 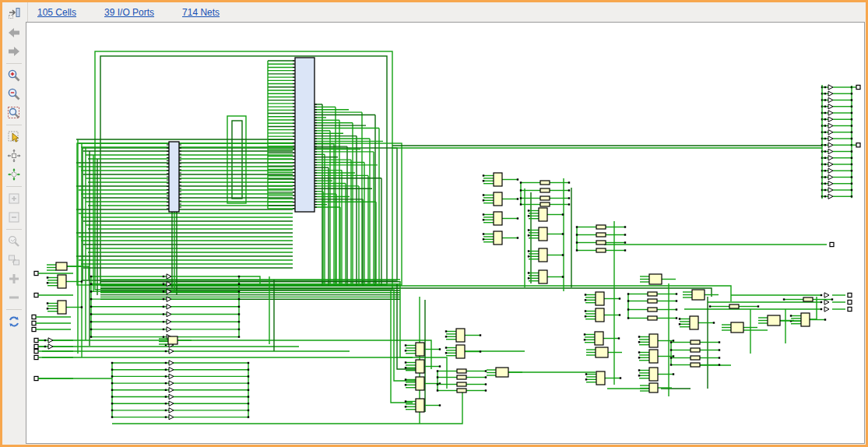 I want to click on io-ports-link: 39 I/O Ports, so click(x=129, y=12).